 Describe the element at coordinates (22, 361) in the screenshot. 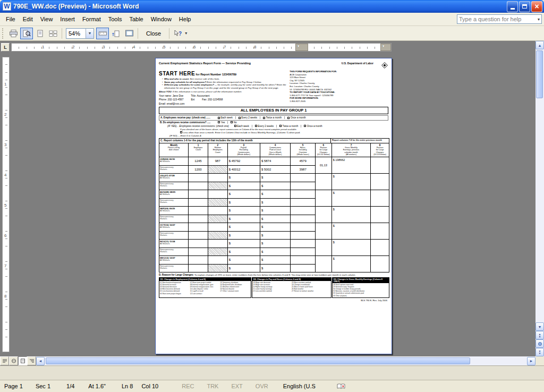

I see `print-layout-view-button` at that location.